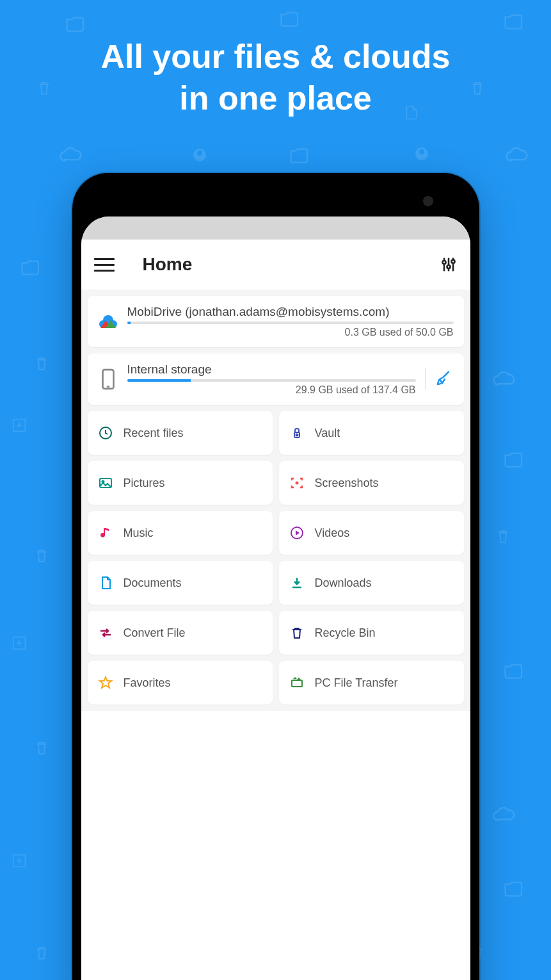  What do you see at coordinates (297, 683) in the screenshot?
I see `pc-transfer-icon` at bounding box center [297, 683].